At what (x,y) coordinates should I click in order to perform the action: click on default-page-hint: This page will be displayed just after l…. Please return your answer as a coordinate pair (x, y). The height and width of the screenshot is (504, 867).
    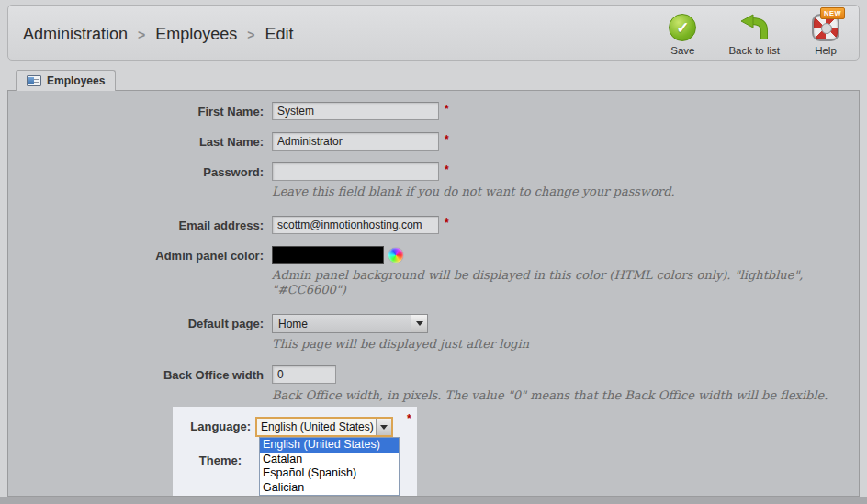
    Looking at the image, I should click on (400, 344).